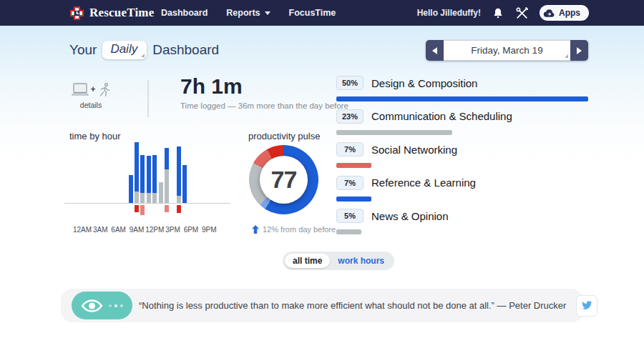 This screenshot has height=338, width=644. Describe the element at coordinates (350, 116) in the screenshot. I see `category-percent: 23%` at that location.